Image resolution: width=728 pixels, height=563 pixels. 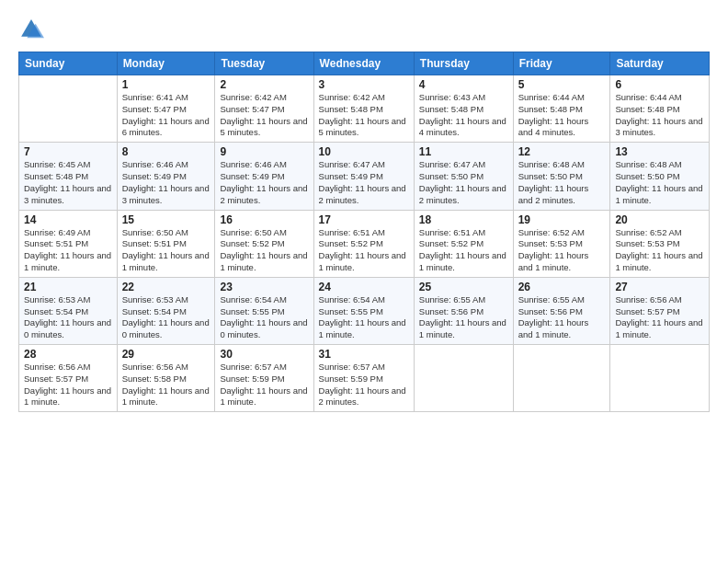 What do you see at coordinates (463, 177) in the screenshot?
I see `calendar-cell: 11Sunrise: 6:47 AM Sunset: 5:50 PM Dayli…` at bounding box center [463, 177].